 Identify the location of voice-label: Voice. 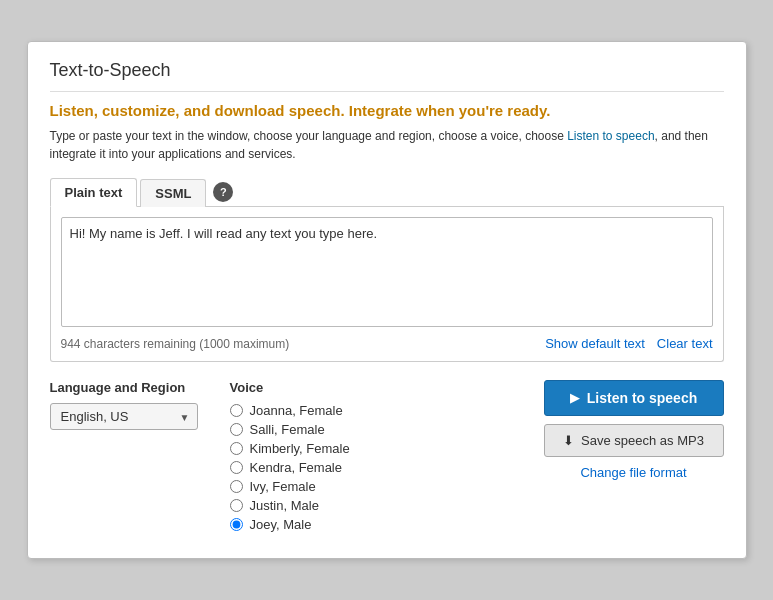
(377, 388).